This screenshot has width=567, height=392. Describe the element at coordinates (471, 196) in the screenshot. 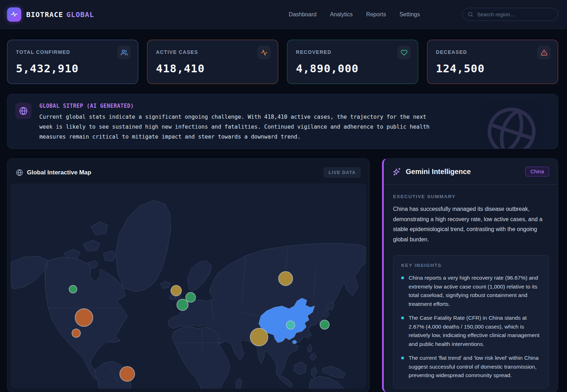

I see `exec-summary-label: EXECUTIVE SUMMARY` at that location.